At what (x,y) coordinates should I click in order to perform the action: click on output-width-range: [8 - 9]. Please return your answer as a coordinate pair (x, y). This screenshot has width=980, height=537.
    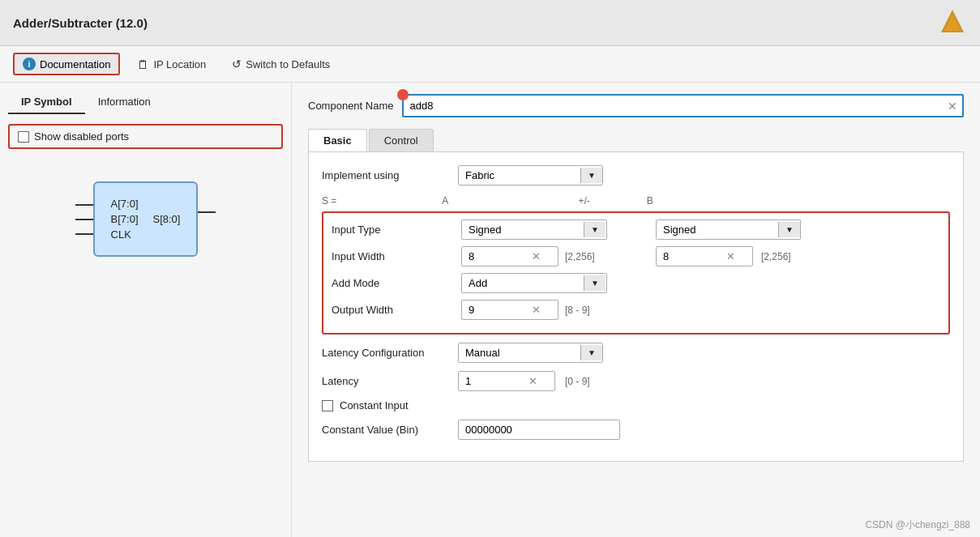
    Looking at the image, I should click on (577, 310).